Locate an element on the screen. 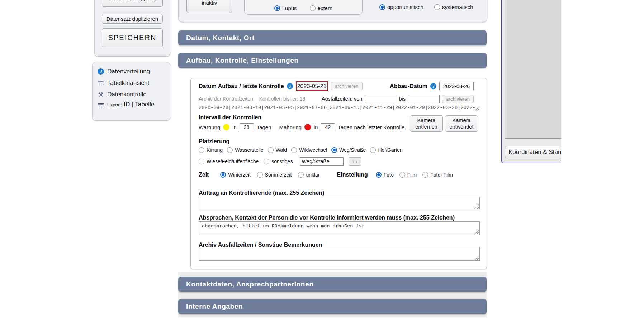  bemerkungen-textarea is located at coordinates (339, 254).